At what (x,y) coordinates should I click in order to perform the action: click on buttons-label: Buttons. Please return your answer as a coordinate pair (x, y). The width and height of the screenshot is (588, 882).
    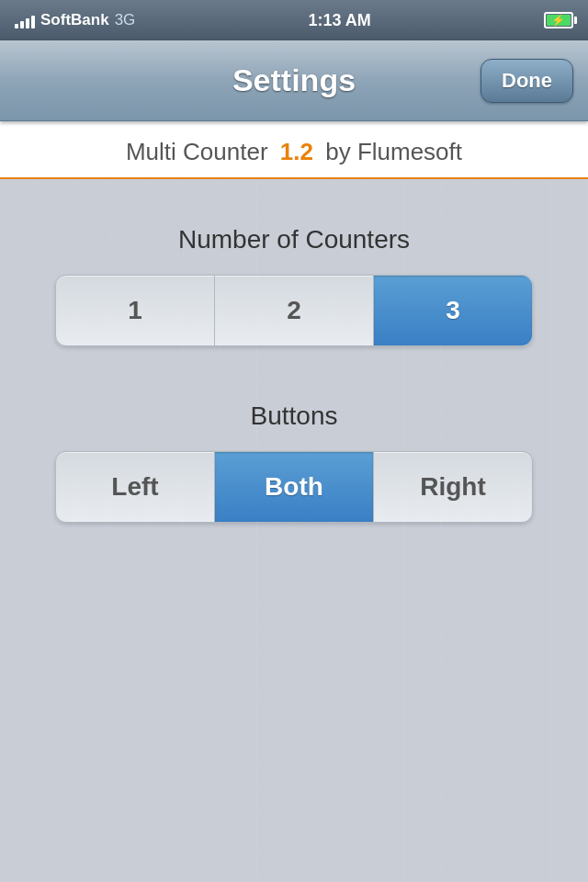
    Looking at the image, I should click on (294, 416).